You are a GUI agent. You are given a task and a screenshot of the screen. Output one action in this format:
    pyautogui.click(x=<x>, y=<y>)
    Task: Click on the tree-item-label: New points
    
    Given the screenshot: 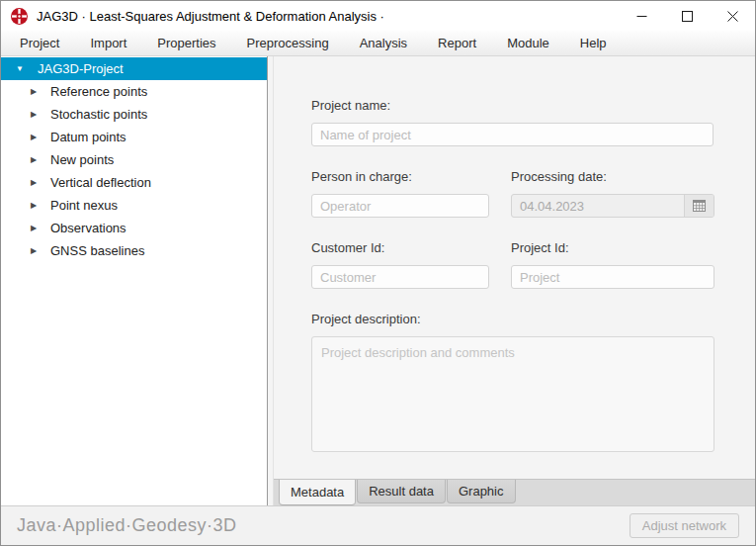 What is the action you would take?
    pyautogui.click(x=82, y=160)
    